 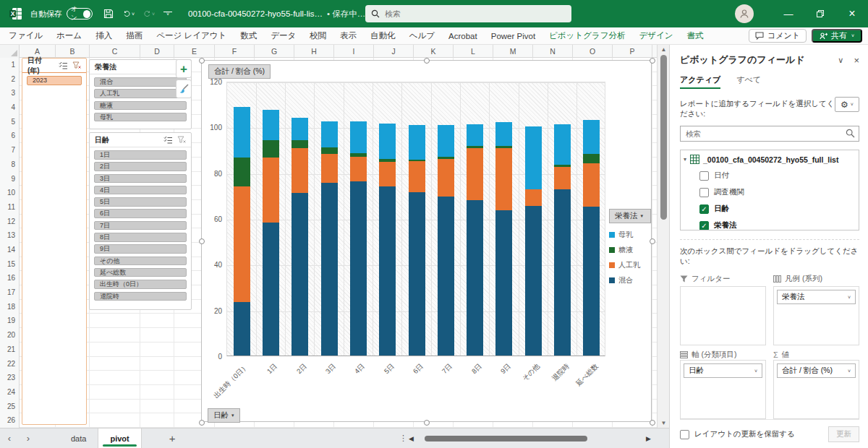 I want to click on scroll-up-icon: ▲, so click(x=663, y=49).